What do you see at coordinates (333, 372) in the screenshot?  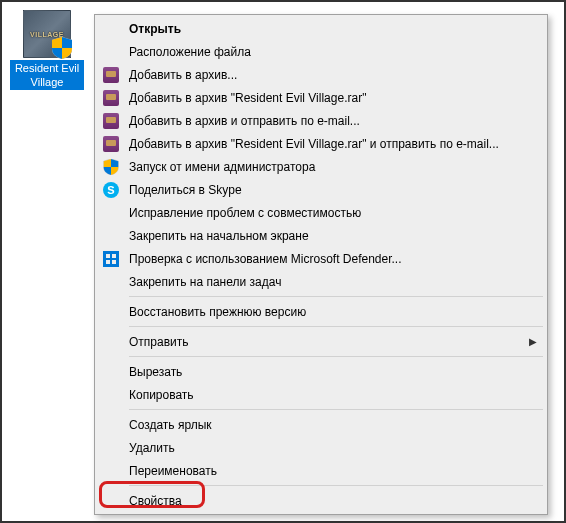 I see `menu-cut-label: Вырезать` at bounding box center [333, 372].